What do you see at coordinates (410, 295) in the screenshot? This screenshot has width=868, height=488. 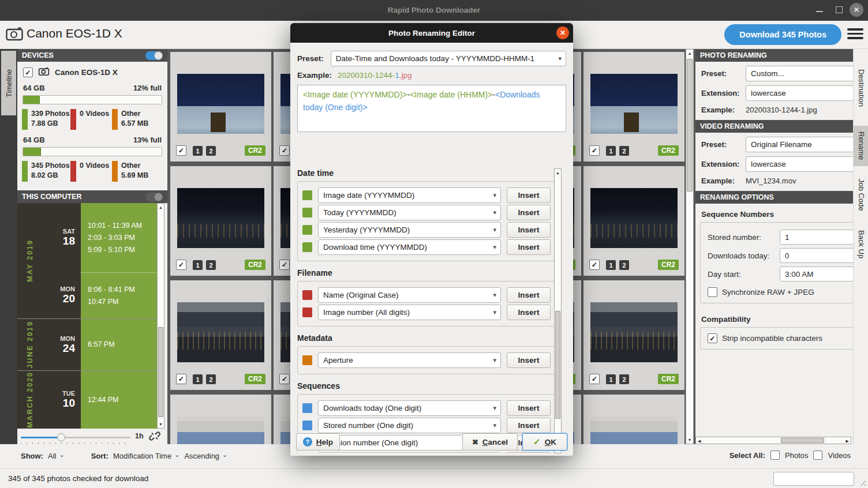 I see `component-select: Name (Original Case)▾` at bounding box center [410, 295].